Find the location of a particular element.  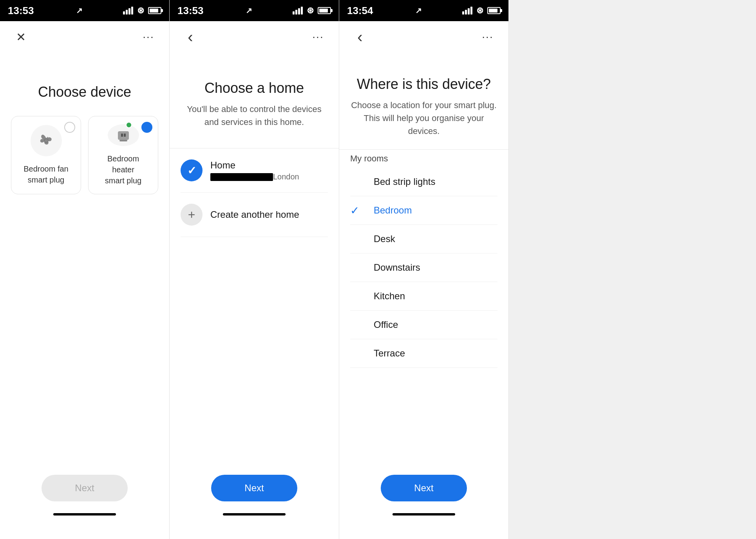

more-button-1: ··· is located at coordinates (148, 37).